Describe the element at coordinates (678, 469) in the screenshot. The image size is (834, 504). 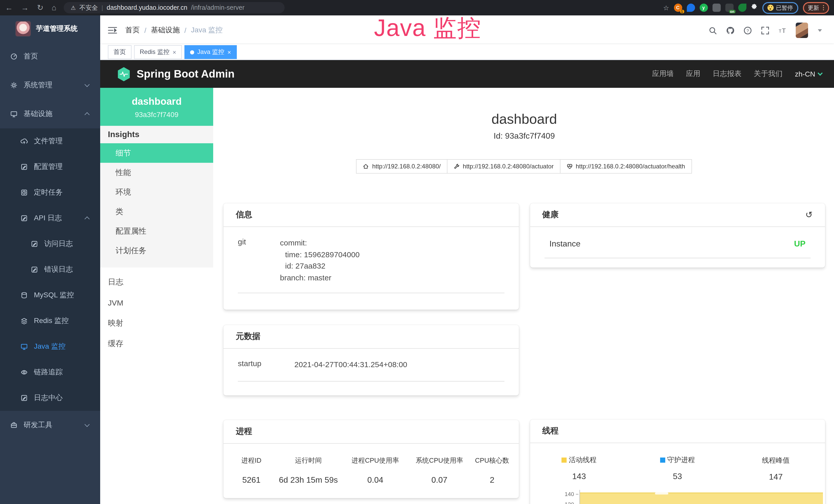
I see `daemon-threads-stat: 守护进程 53` at that location.